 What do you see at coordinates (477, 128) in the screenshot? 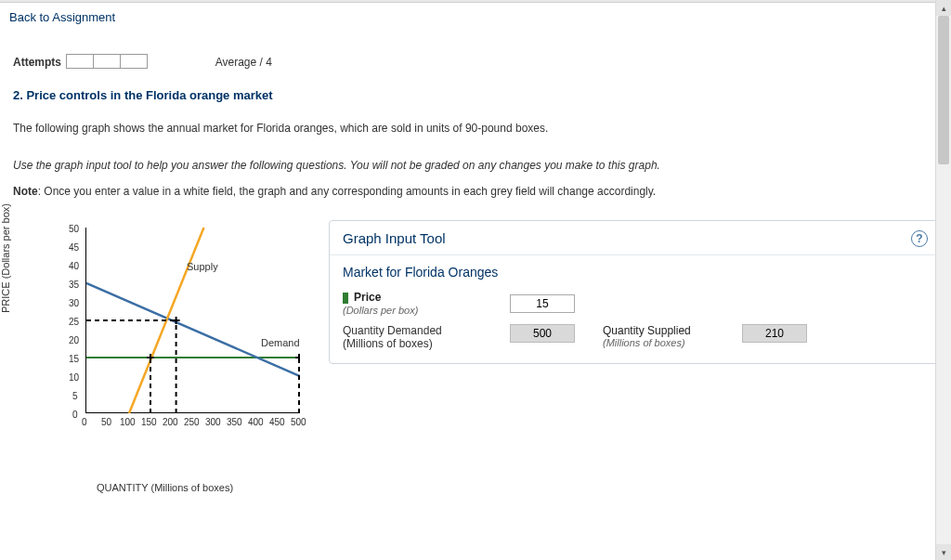
I see `intro-text: The following graph shows the annual mar…` at bounding box center [477, 128].